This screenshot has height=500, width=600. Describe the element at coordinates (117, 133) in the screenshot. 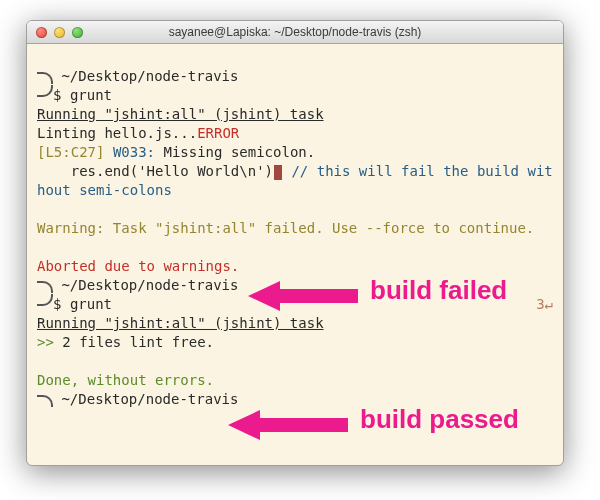

I see `lint-line: Linting hello.js...` at that location.